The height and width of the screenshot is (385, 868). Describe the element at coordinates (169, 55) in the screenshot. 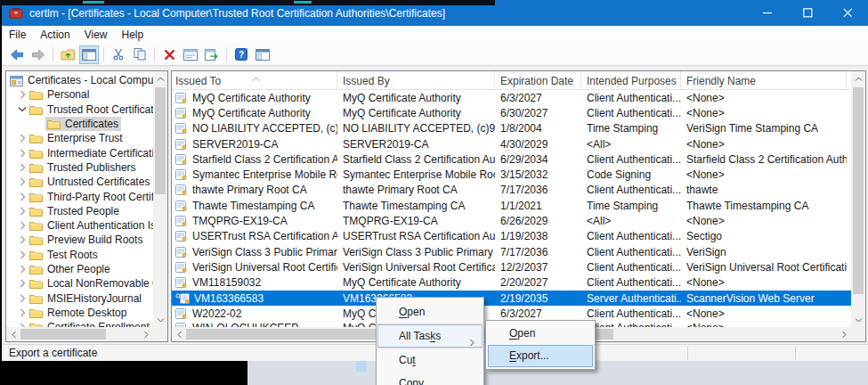

I see `delete-icon` at that location.